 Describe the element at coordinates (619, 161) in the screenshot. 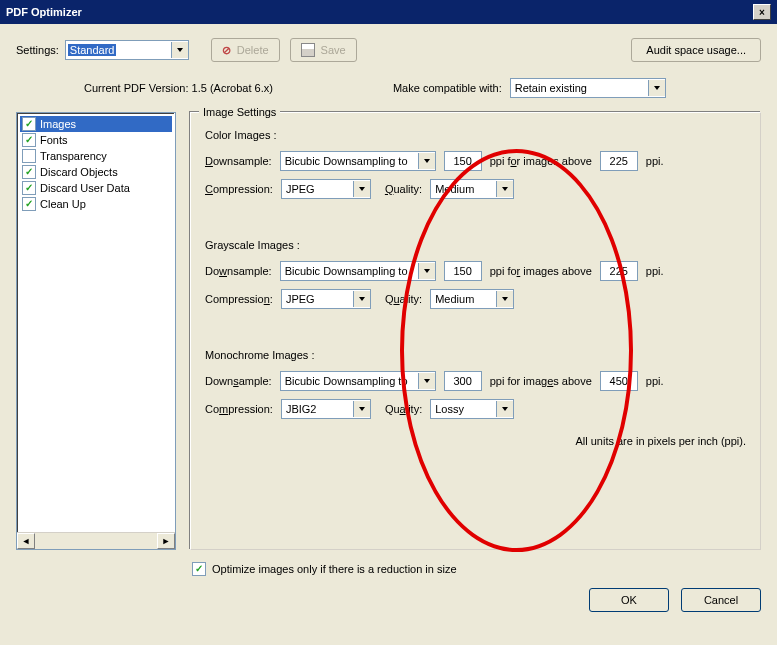

I see `color-above-input` at that location.